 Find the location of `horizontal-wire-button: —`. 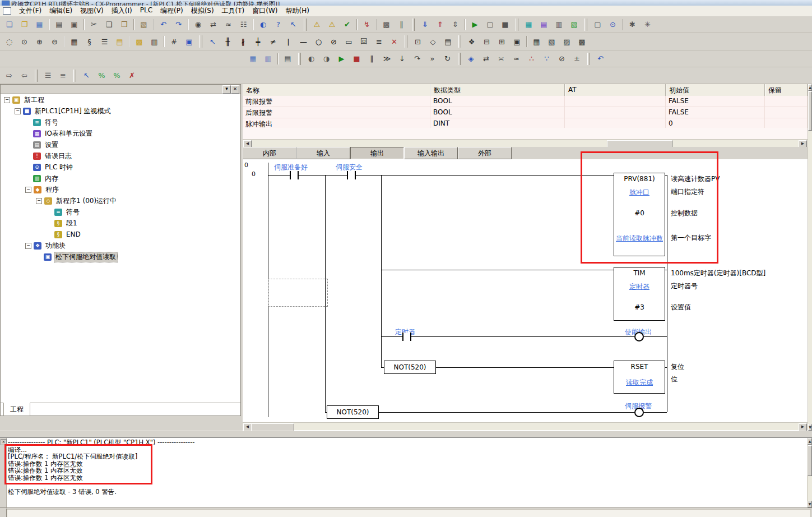

horizontal-wire-button: — is located at coordinates (304, 41).